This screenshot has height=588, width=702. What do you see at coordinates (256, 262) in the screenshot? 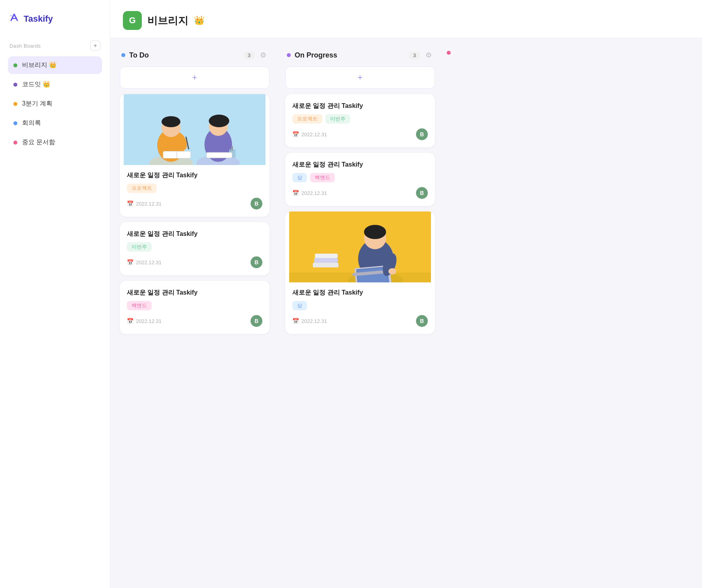
I see `card-avatar-card2: B` at bounding box center [256, 262].